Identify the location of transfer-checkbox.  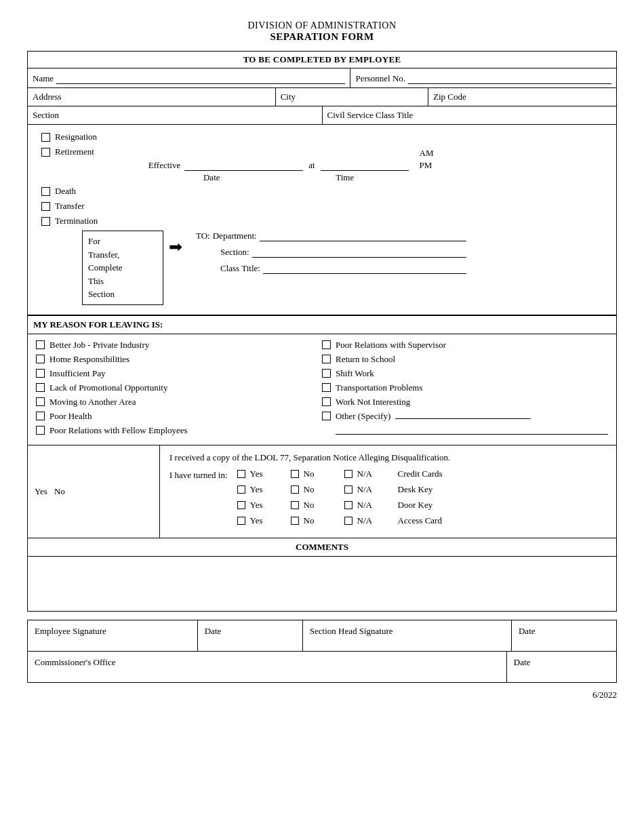
(46, 206).